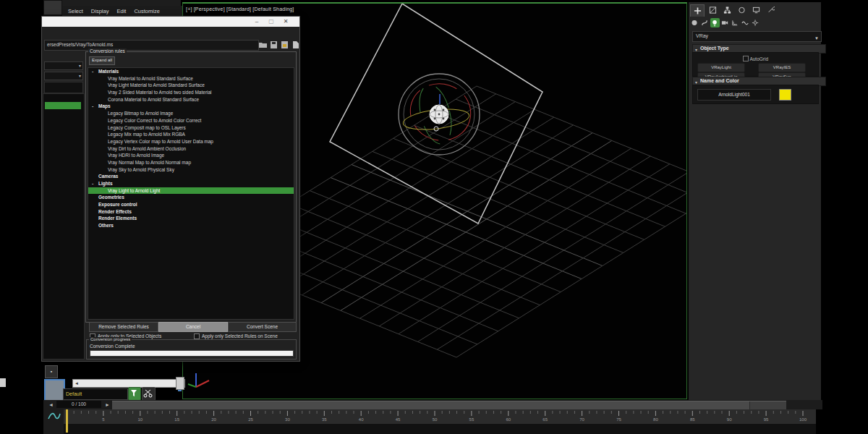  What do you see at coordinates (191, 212) in the screenshot?
I see `rule-group-row: Render Effects` at bounding box center [191, 212].